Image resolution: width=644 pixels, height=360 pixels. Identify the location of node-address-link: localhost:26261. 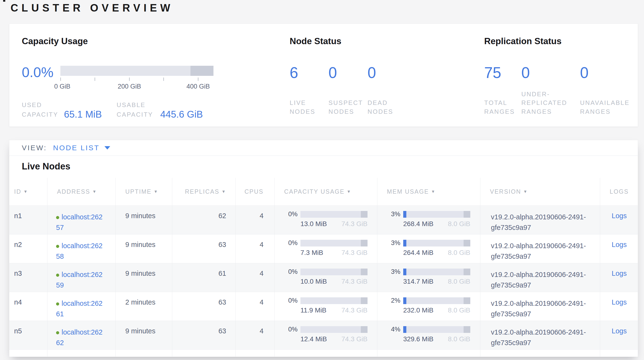
(79, 308).